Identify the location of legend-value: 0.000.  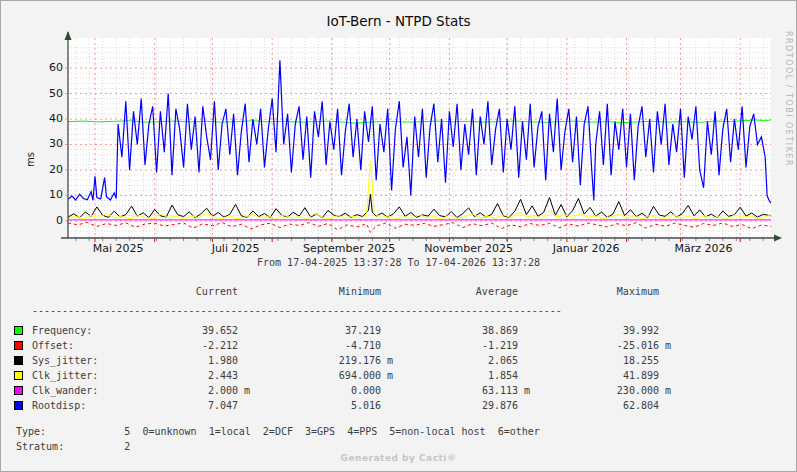
(326, 390).